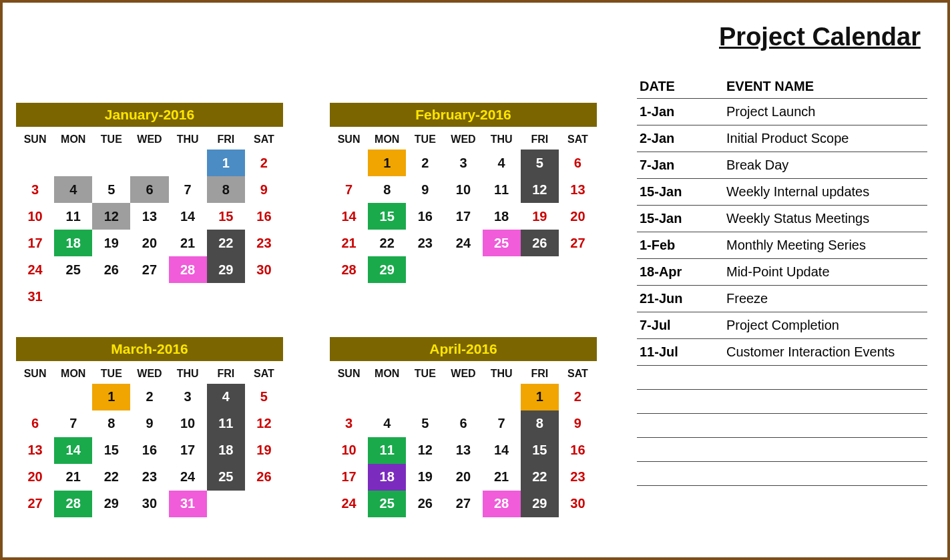 The width and height of the screenshot is (950, 560). What do you see at coordinates (782, 299) in the screenshot?
I see `event-row: 21-JunFreeze` at bounding box center [782, 299].